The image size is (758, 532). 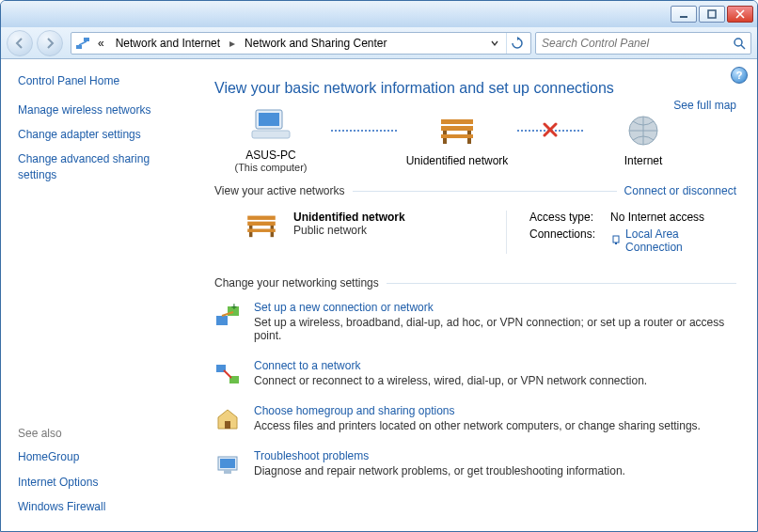 What do you see at coordinates (102, 482) in the screenshot?
I see `see-also-internet-options: Internet Options` at bounding box center [102, 482].